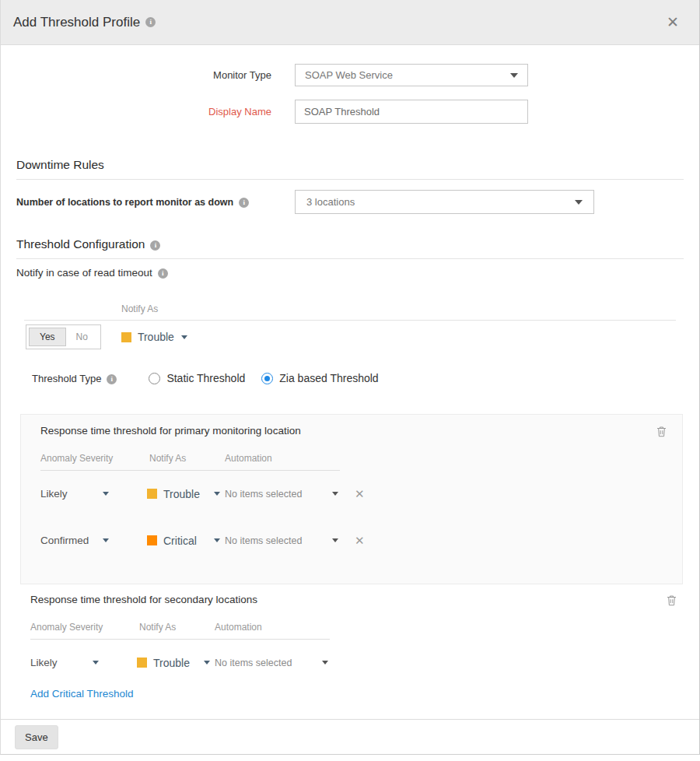 Image resolution: width=700 pixels, height=761 pixels. I want to click on monitor-type-select: SOAP Web Service, so click(411, 75).